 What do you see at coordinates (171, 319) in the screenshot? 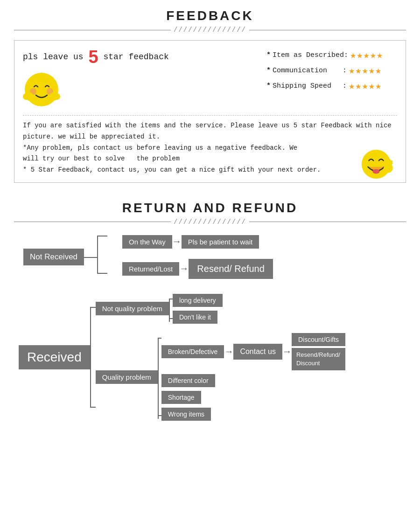
I see `nq-h2` at bounding box center [171, 319].